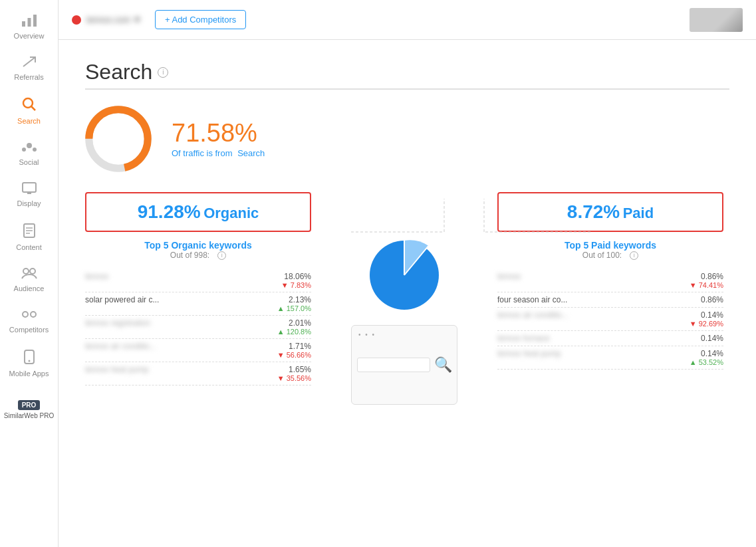 The image size is (756, 547). What do you see at coordinates (712, 338) in the screenshot?
I see `keyword-pct: 0.14%` at bounding box center [712, 338].